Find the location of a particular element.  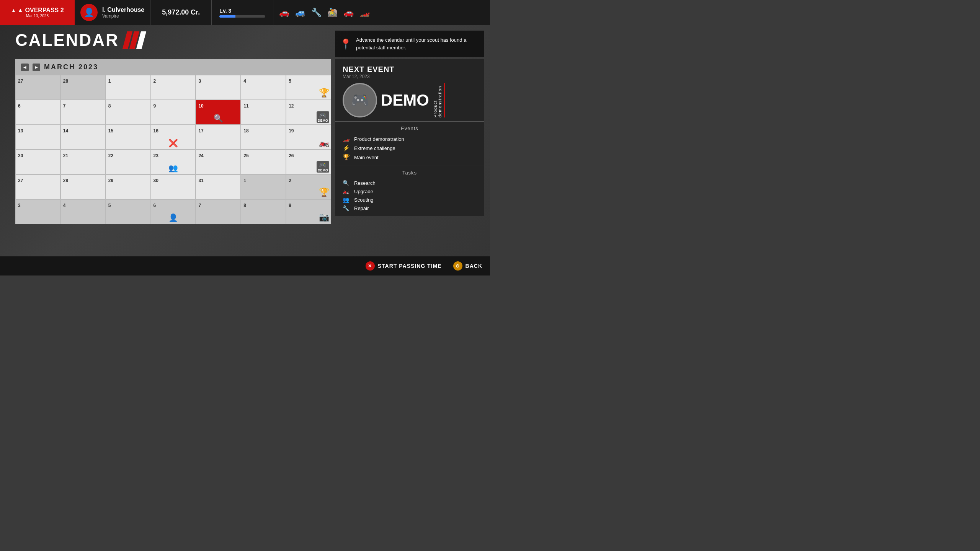

event-list-item-3: 🏆 Main event is located at coordinates (410, 157).